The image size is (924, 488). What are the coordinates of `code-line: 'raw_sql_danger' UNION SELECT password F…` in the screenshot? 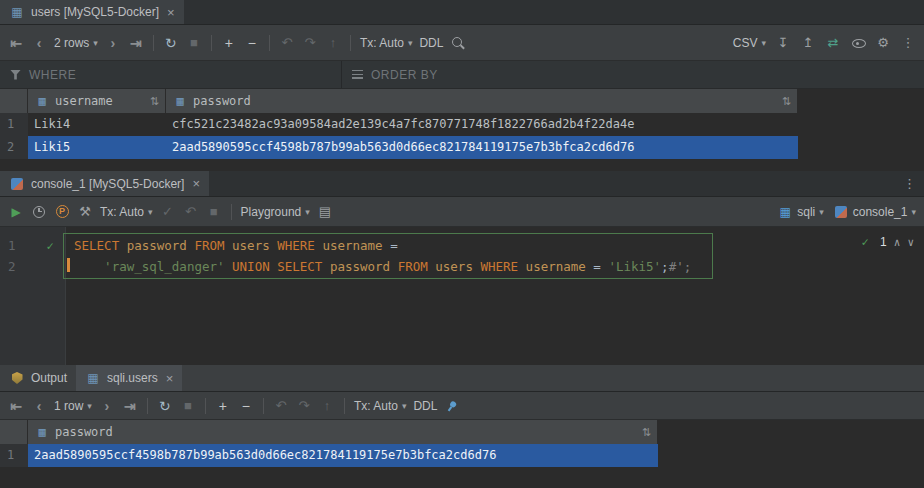 It's located at (378, 266).